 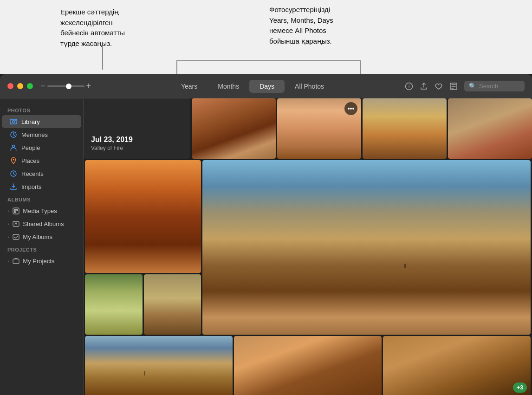 What do you see at coordinates (32, 174) in the screenshot?
I see `recents-label: Recents` at bounding box center [32, 174].